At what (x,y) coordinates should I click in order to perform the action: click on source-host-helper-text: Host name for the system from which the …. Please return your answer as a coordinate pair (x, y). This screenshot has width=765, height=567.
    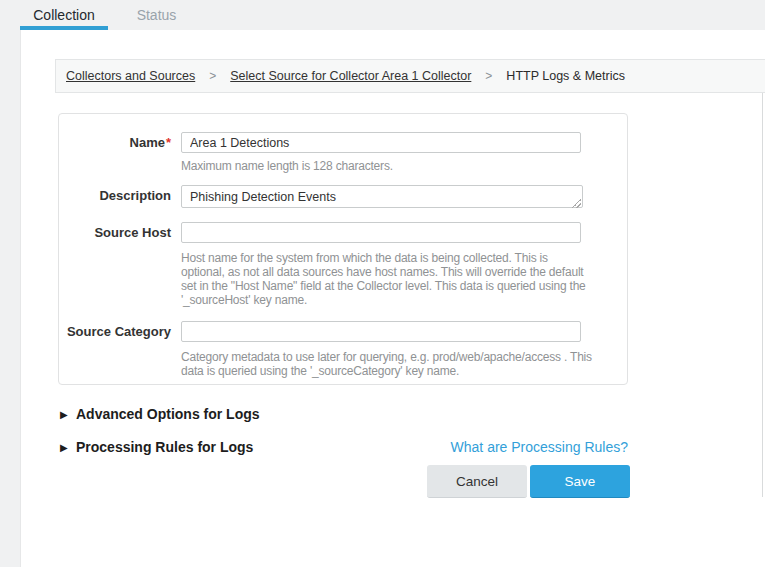
    Looking at the image, I should click on (382, 279).